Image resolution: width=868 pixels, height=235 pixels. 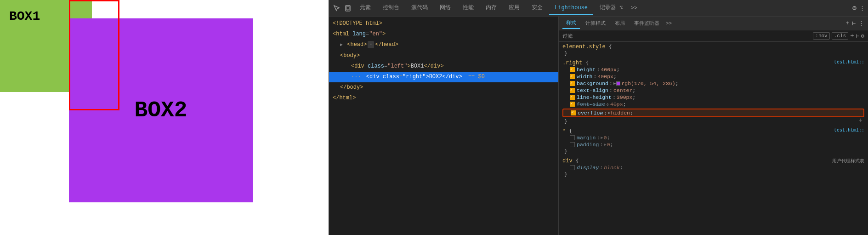 What do you see at coordinates (620, 23) in the screenshot?
I see `styles-tab-layout: 布局` at bounding box center [620, 23].